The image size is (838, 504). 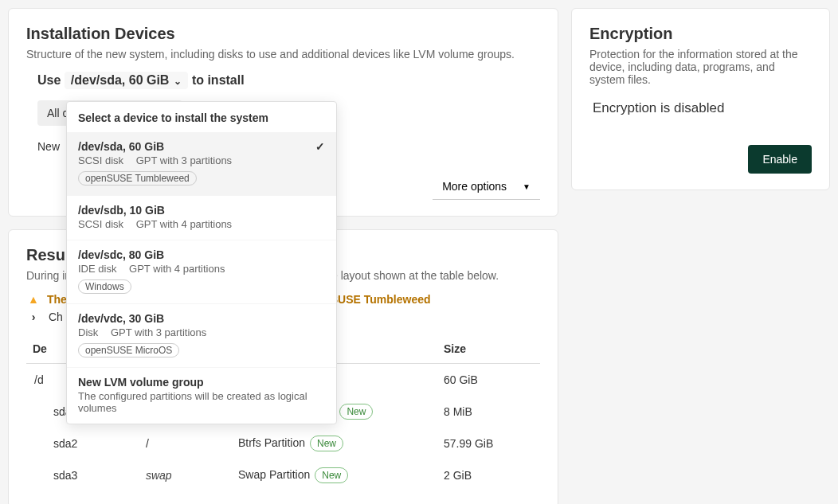 What do you see at coordinates (701, 99) in the screenshot?
I see `encryption-card: Encryption Protection for the informatio…` at bounding box center [701, 99].